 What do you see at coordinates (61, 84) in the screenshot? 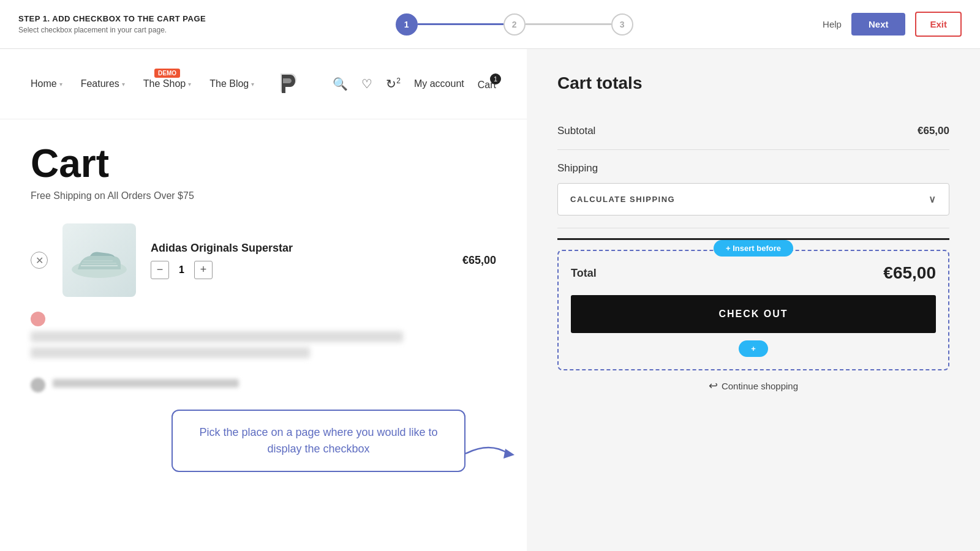
I see `home-chevron-icon: ▾` at bounding box center [61, 84].